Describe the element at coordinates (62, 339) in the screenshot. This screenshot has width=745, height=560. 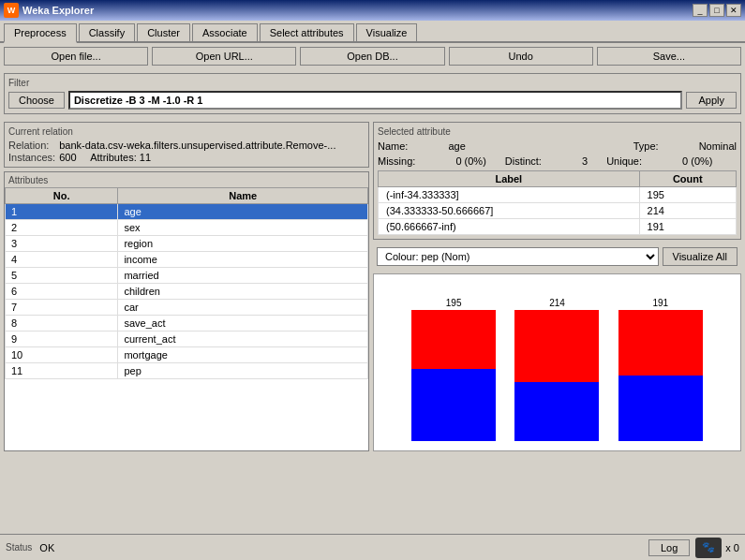
I see `attr-no: 9` at that location.